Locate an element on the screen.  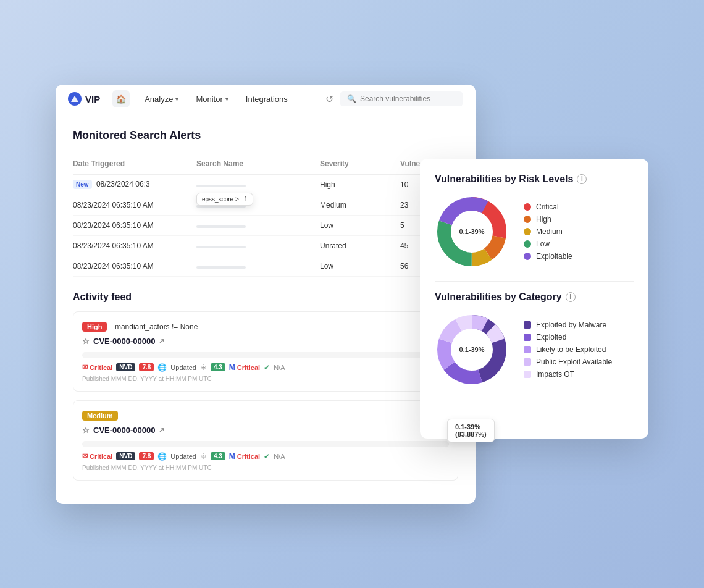
table-header: Date Triggered Search Name Severity Vuln… is located at coordinates (266, 164).